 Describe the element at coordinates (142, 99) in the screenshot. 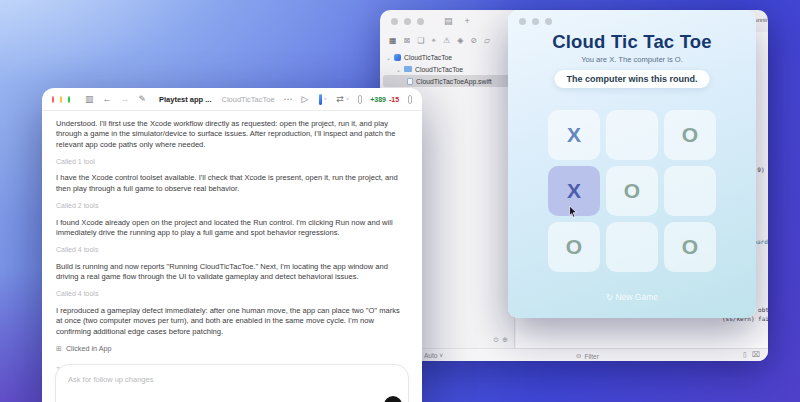

I see `compose-icon: ✎` at that location.